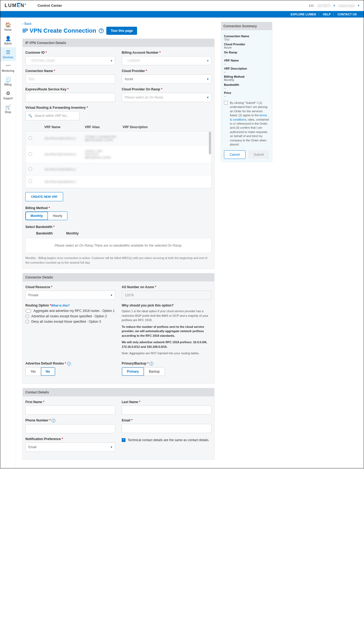  I want to click on nav-contact: CONTACT US, so click(347, 14).